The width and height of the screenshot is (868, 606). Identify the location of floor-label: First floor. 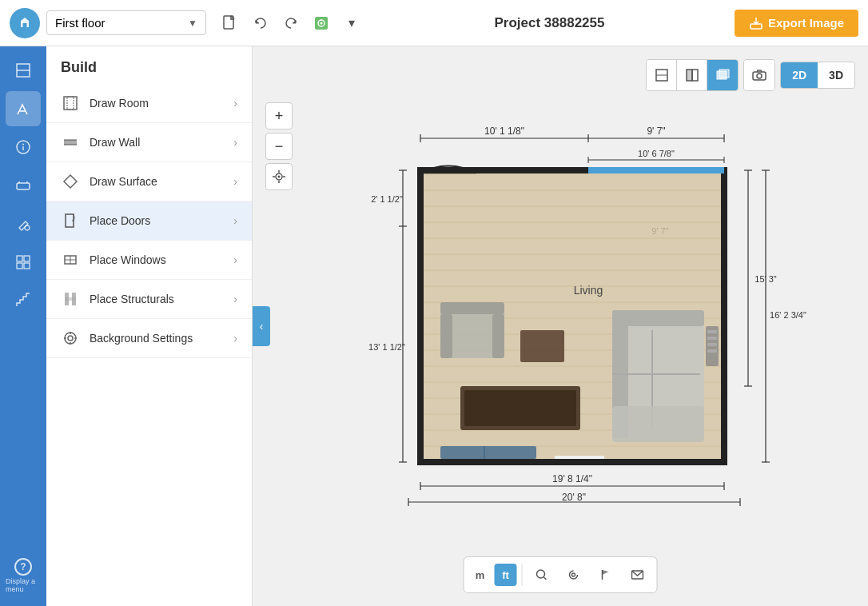
(80, 22).